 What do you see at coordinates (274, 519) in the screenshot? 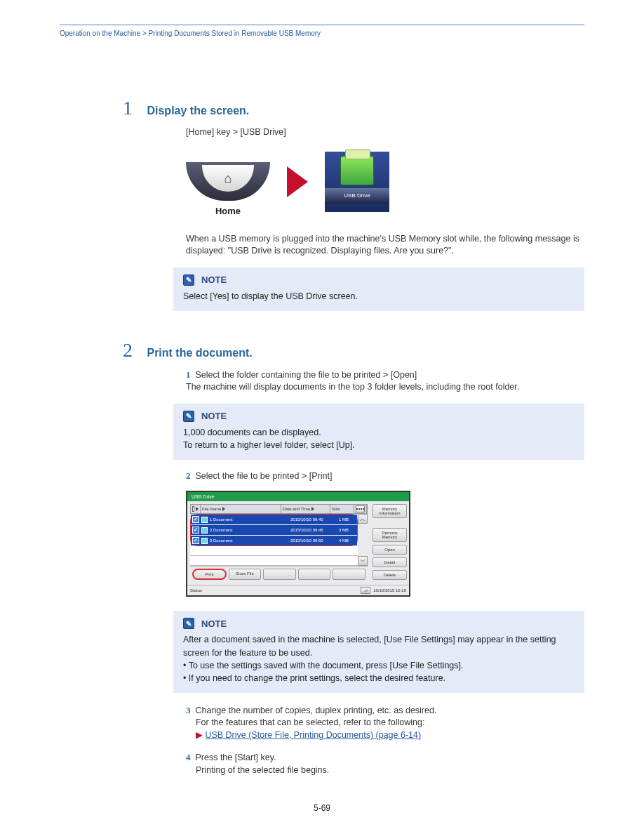
I see `table-row: ✔ 1 Document 2015/10/10 09:40 1 MB` at bounding box center [274, 519].